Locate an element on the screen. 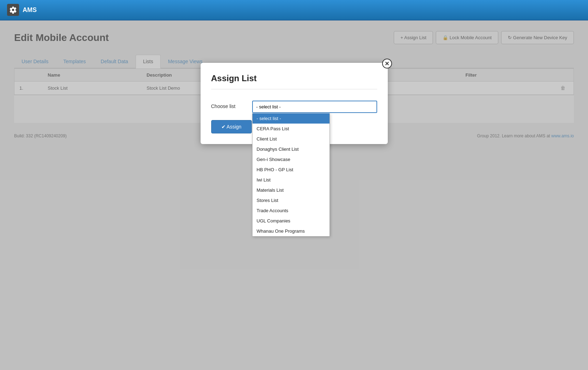  dropdown-item-ugl: UGL Companies is located at coordinates (291, 221).